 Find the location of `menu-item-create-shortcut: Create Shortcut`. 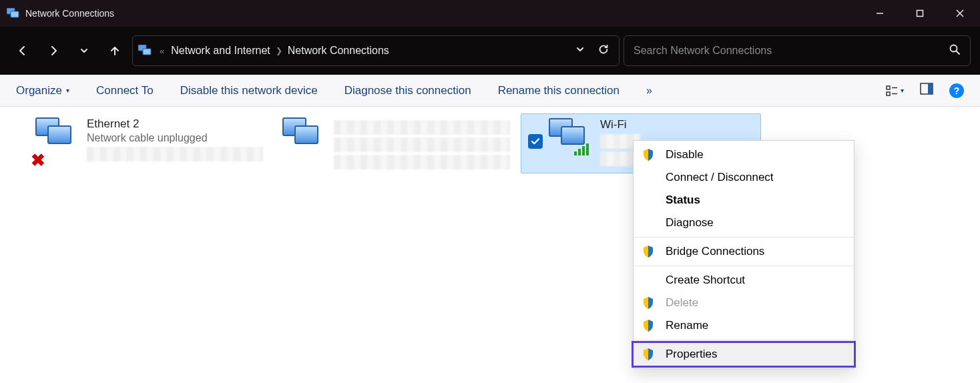

menu-item-create-shortcut: Create Shortcut is located at coordinates (744, 280).